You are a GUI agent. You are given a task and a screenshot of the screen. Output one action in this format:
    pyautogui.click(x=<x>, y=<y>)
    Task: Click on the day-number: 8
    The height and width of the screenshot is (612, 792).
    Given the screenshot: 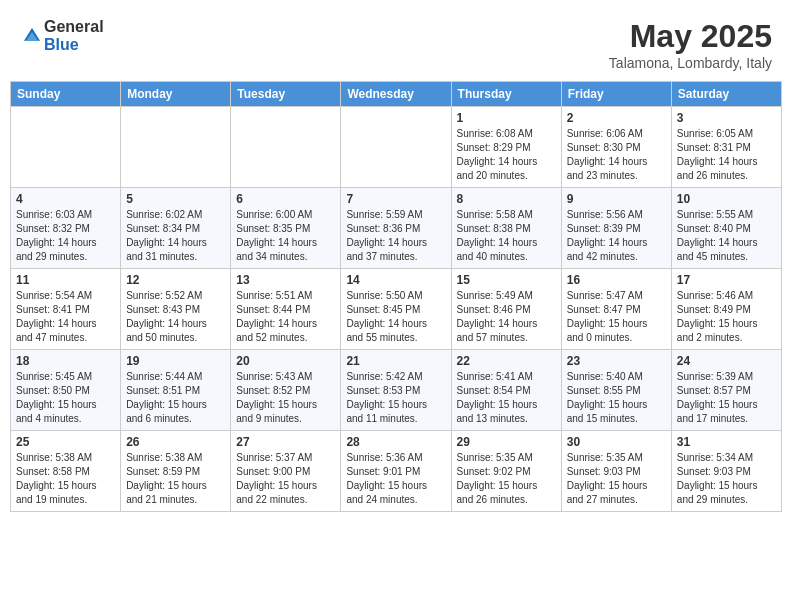 What is the action you would take?
    pyautogui.click(x=506, y=199)
    